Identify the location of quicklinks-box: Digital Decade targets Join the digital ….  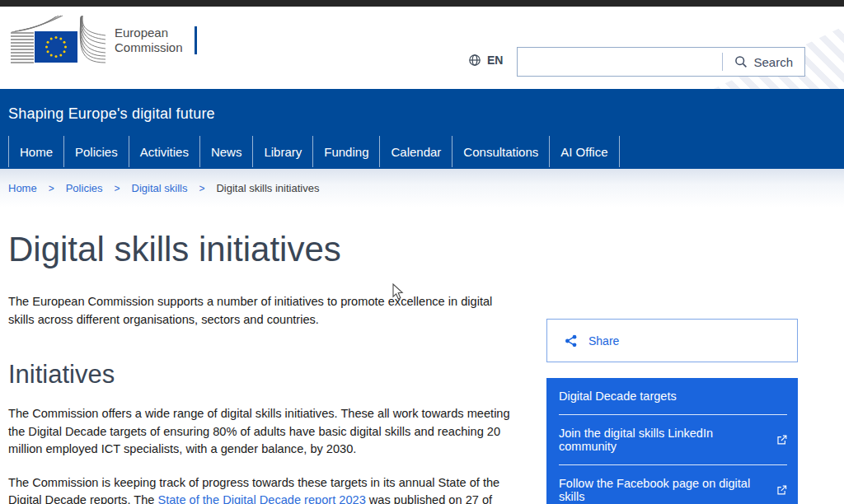
(673, 441).